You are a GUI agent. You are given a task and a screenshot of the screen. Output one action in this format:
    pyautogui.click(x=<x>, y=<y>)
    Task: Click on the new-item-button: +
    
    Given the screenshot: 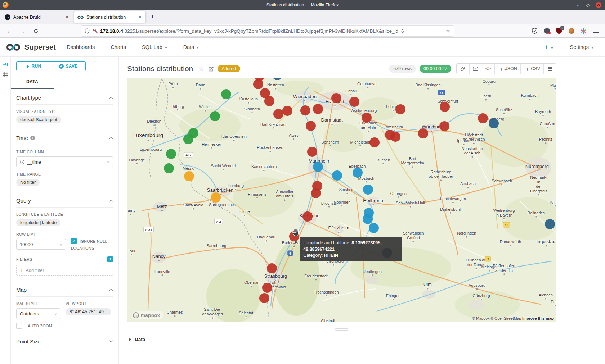 What is the action you would take?
    pyautogui.click(x=549, y=47)
    